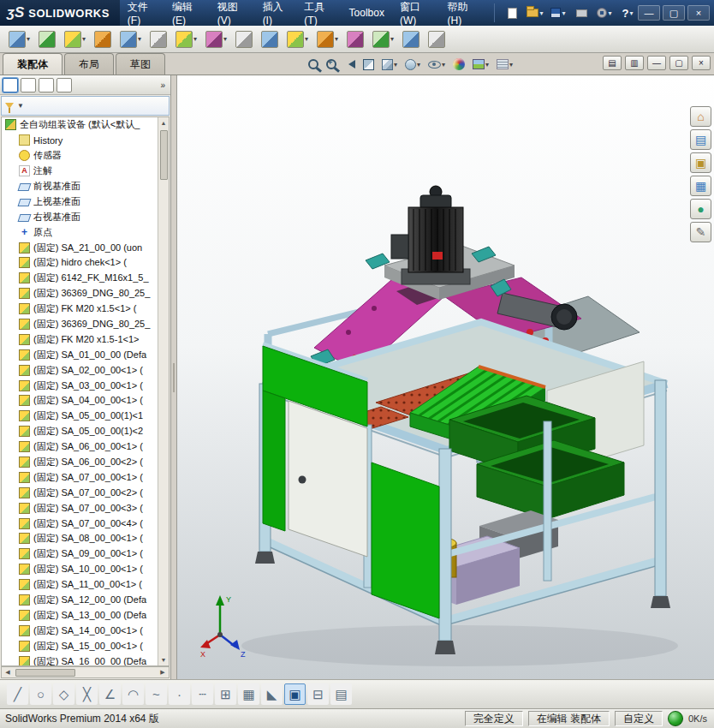  I want to click on belt-chain-button: ▾, so click(244, 39).